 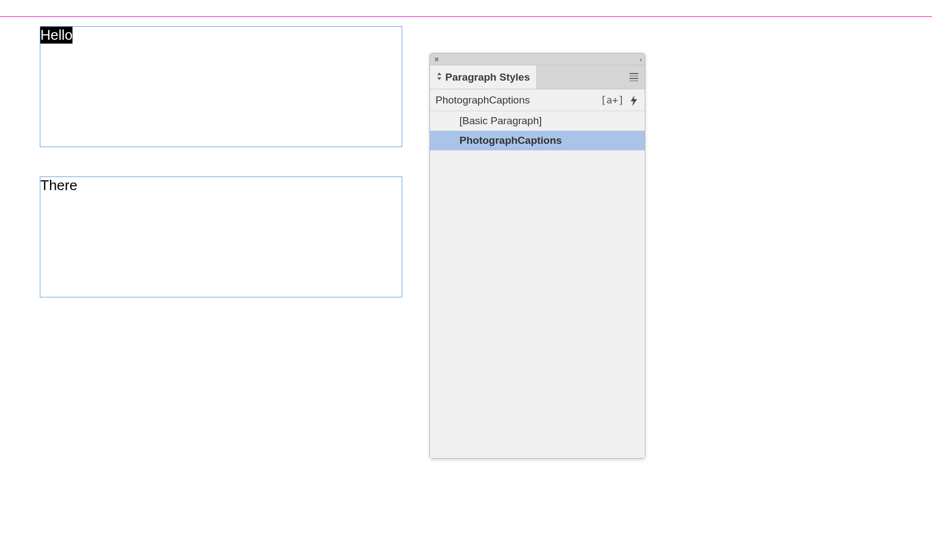 I want to click on style-item-label: PhotographCaptions, so click(x=511, y=141).